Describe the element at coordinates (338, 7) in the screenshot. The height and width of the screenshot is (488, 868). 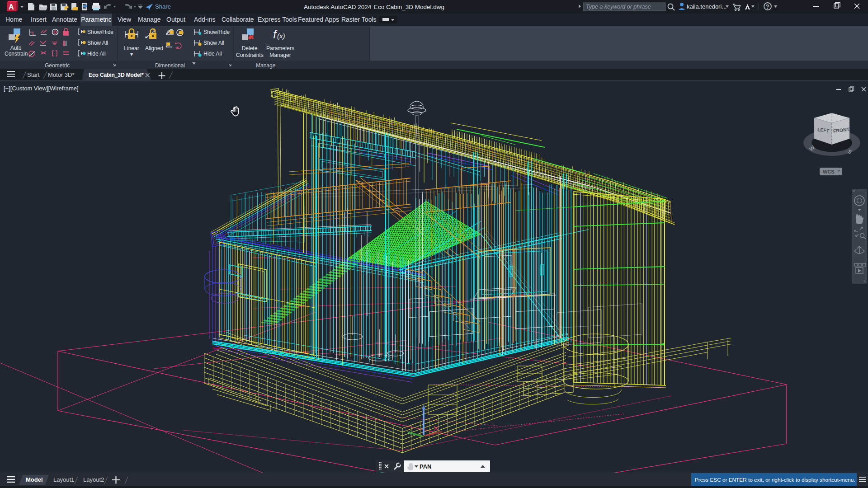
I see `svg-text: Autodesk AutoCAD 2024` at that location.